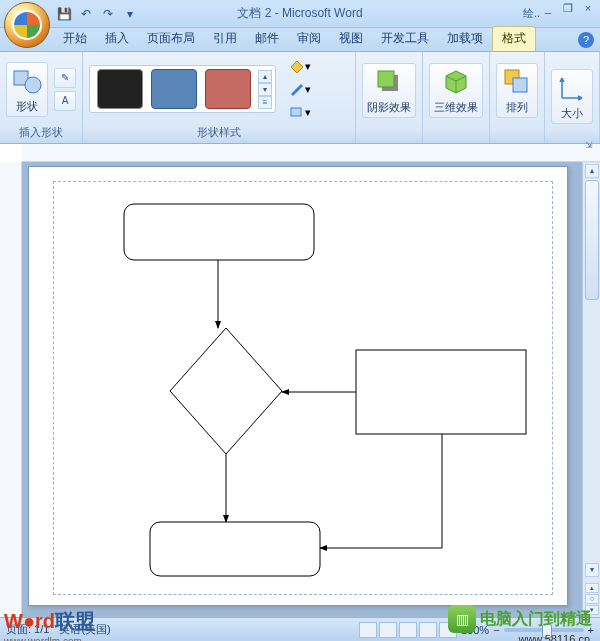  What do you see at coordinates (65, 78) in the screenshot?
I see `edit-shape-button: ✎` at bounding box center [65, 78].